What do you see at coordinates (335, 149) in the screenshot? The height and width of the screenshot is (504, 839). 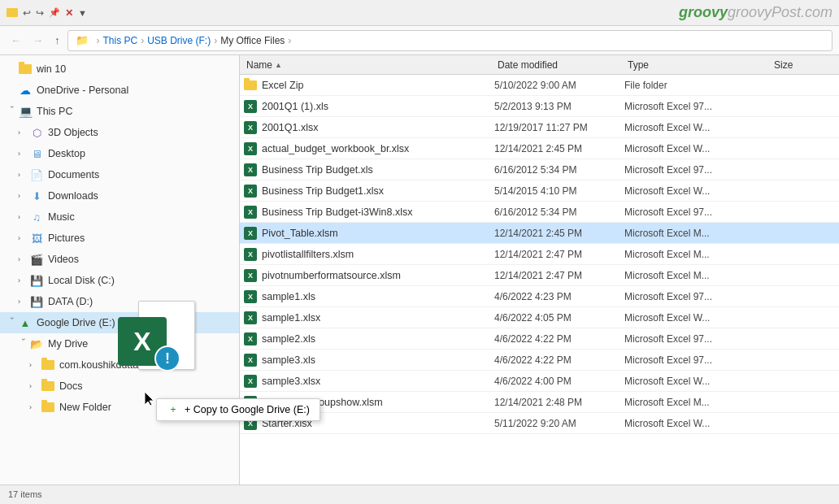 I see `file-name: actual_budget_workbook_br.xlsx` at bounding box center [335, 149].